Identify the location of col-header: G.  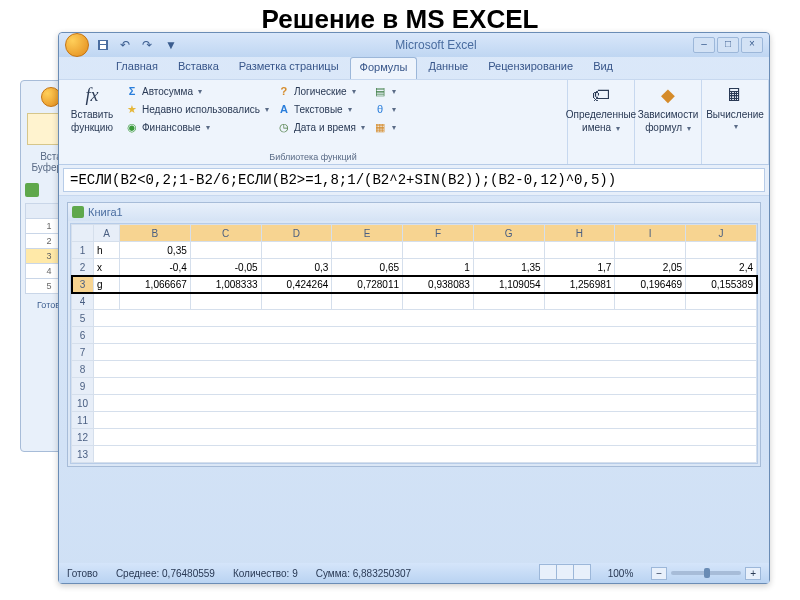
(508, 234).